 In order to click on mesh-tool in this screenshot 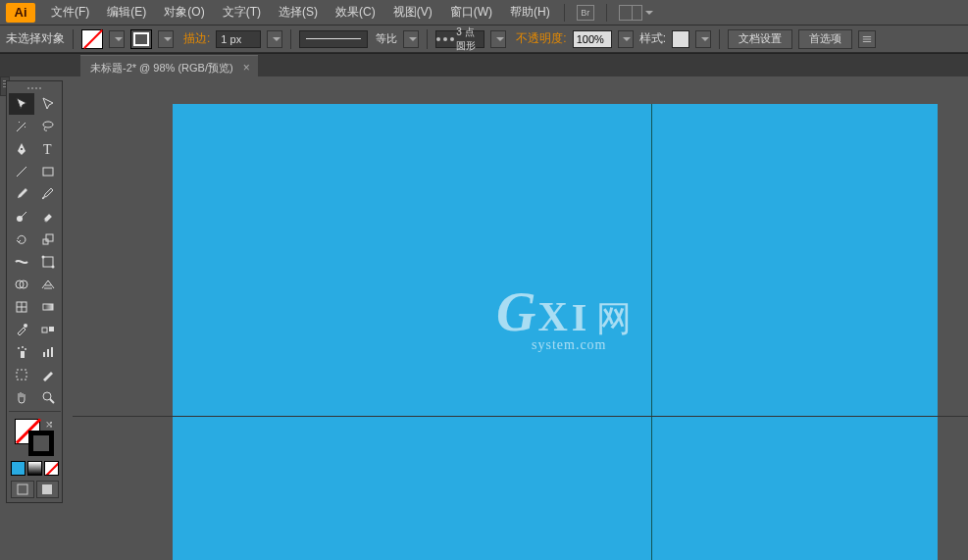, I will do `click(22, 307)`.